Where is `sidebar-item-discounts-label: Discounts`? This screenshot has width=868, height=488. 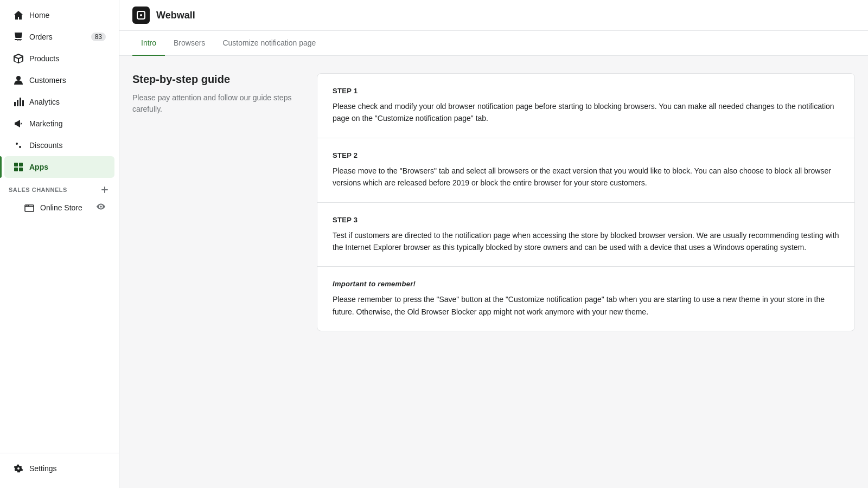
sidebar-item-discounts-label: Discounts is located at coordinates (46, 145).